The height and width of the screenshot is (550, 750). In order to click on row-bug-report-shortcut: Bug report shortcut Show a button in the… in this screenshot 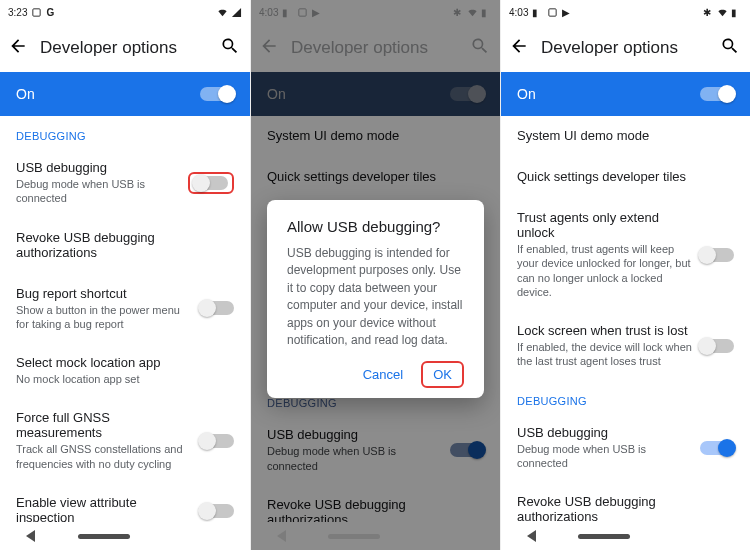, I will do `click(125, 309)`.